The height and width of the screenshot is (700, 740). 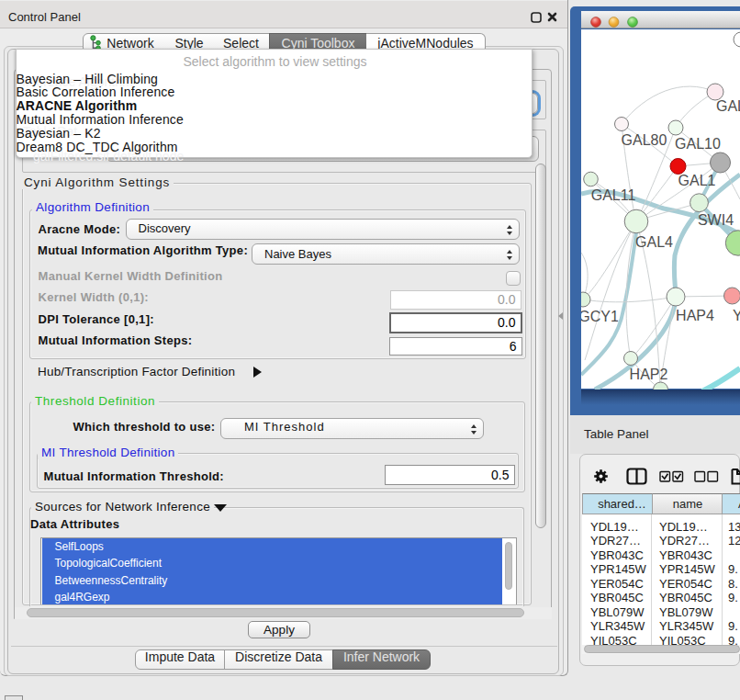 What do you see at coordinates (600, 316) in the screenshot?
I see `svg-text: GCY1` at bounding box center [600, 316].